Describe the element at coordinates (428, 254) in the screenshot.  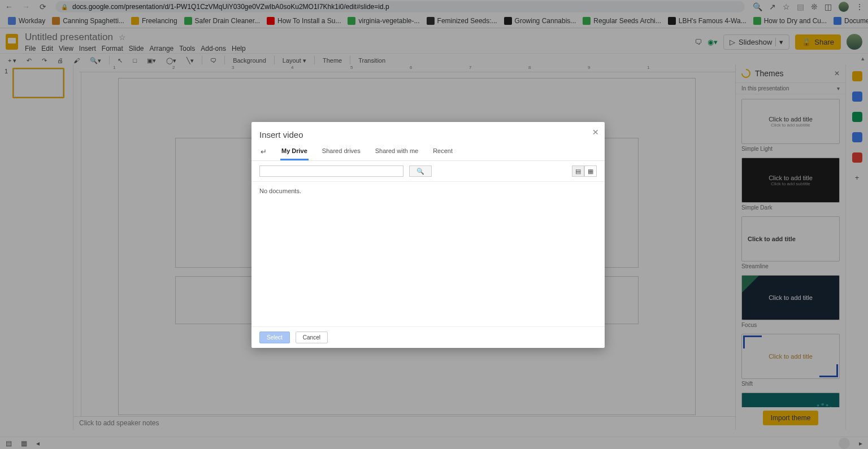
I see `dialog-body: No documents.` at that location.